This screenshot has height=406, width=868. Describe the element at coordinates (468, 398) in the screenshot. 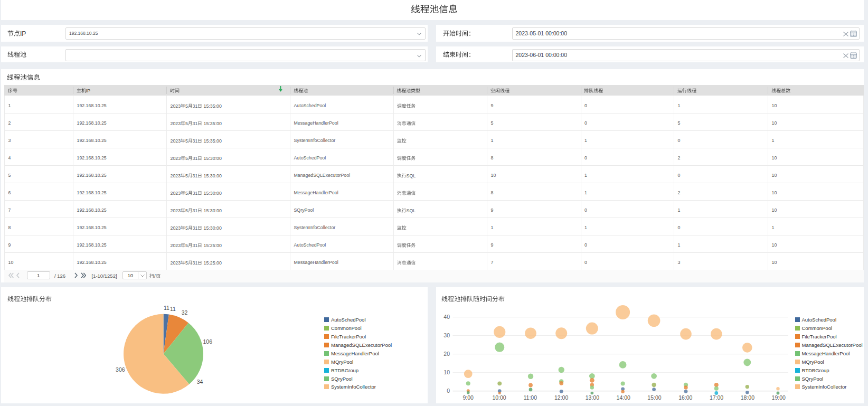

I see `svg-text: 9:00` at that location.